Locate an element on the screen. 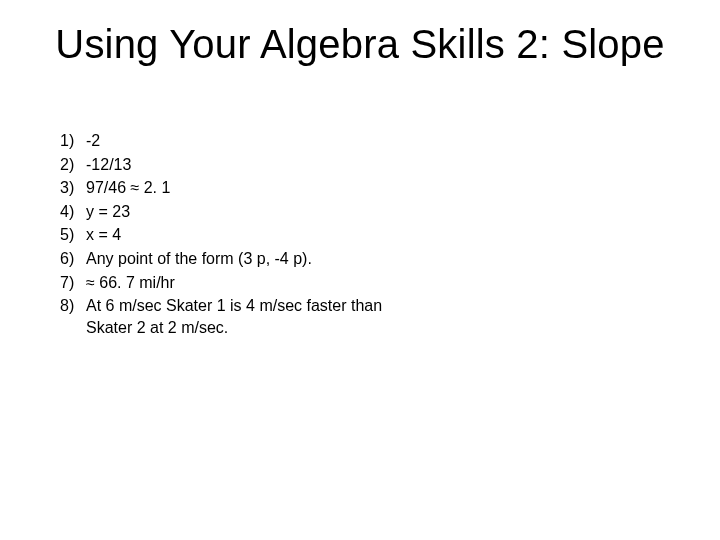 The width and height of the screenshot is (720, 540). list-item: 5) x = 4 is located at coordinates (230, 235).